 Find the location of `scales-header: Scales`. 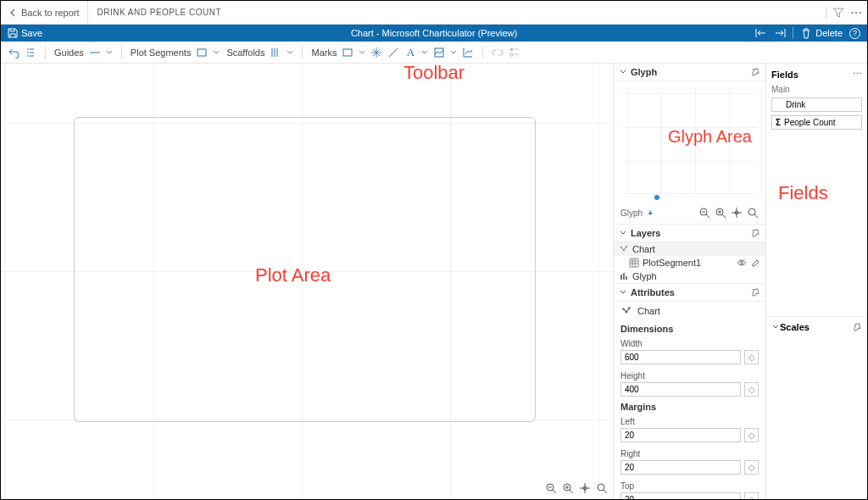

scales-header: Scales is located at coordinates (817, 327).